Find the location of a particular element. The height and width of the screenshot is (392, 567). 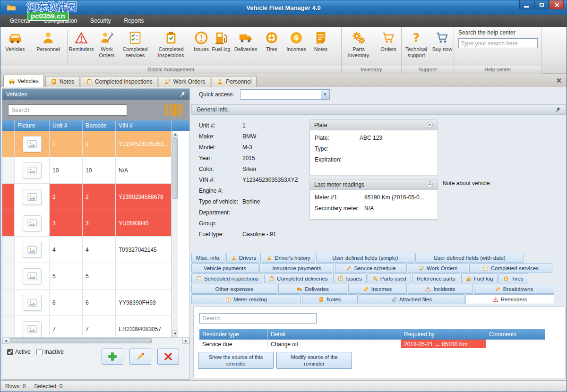

edit-vehicle-button is located at coordinates (140, 357).